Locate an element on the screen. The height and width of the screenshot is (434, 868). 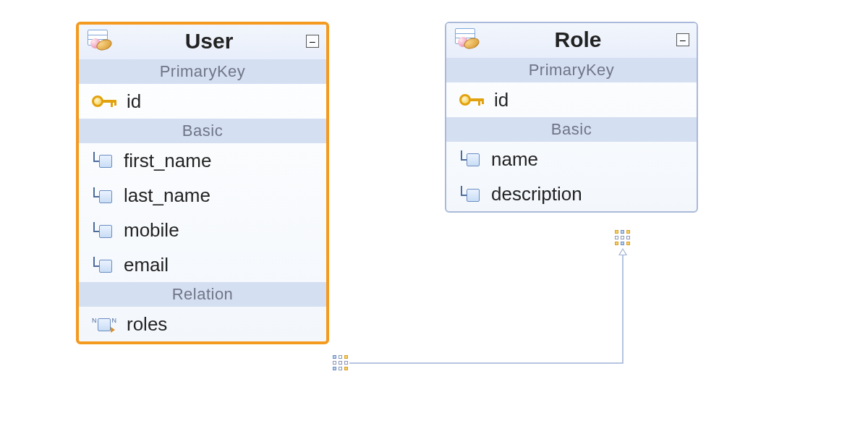
connector-endpoint-target-icon is located at coordinates (623, 238).